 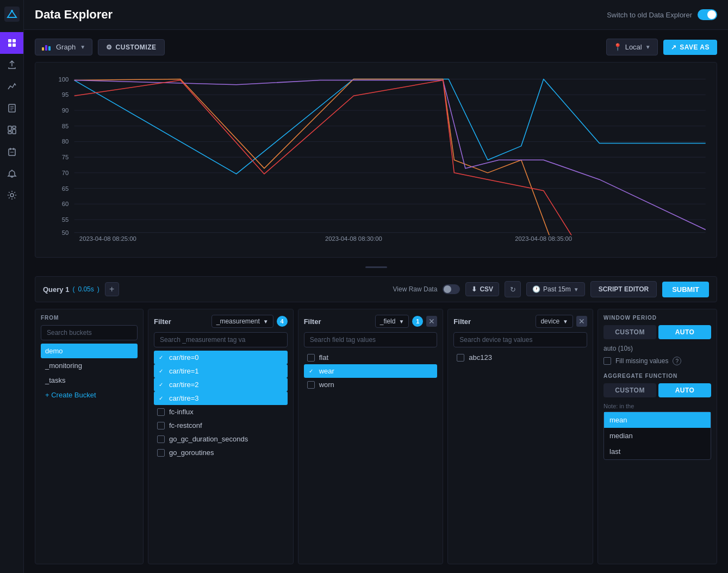 What do you see at coordinates (657, 420) in the screenshot?
I see `agg-item-mean: mean` at bounding box center [657, 420].